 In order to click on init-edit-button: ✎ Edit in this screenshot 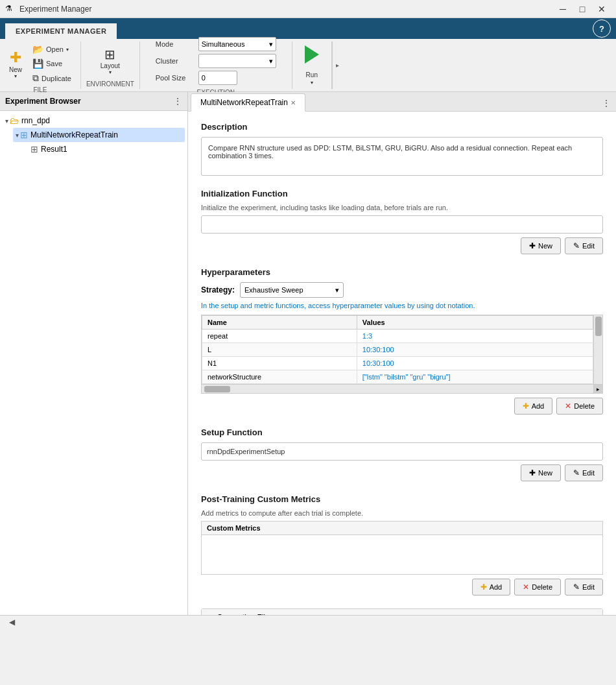, I will do `click(584, 246)`.